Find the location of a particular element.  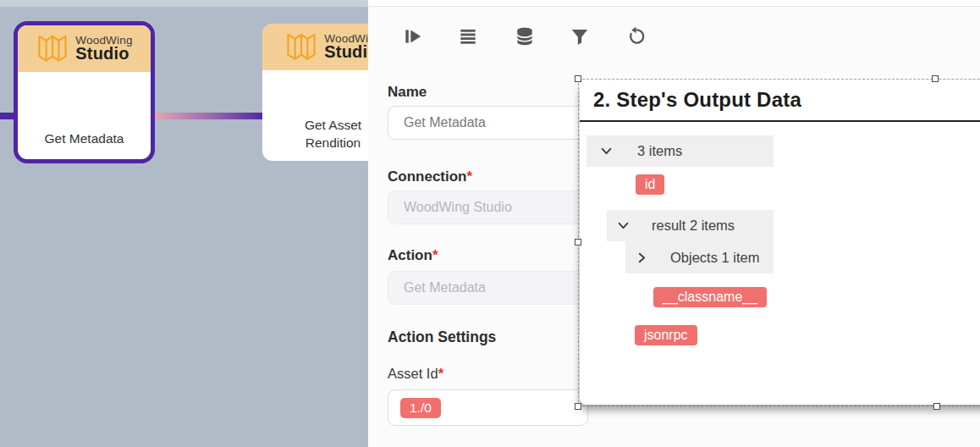

action-placeholder: Get Metadata is located at coordinates (445, 288).